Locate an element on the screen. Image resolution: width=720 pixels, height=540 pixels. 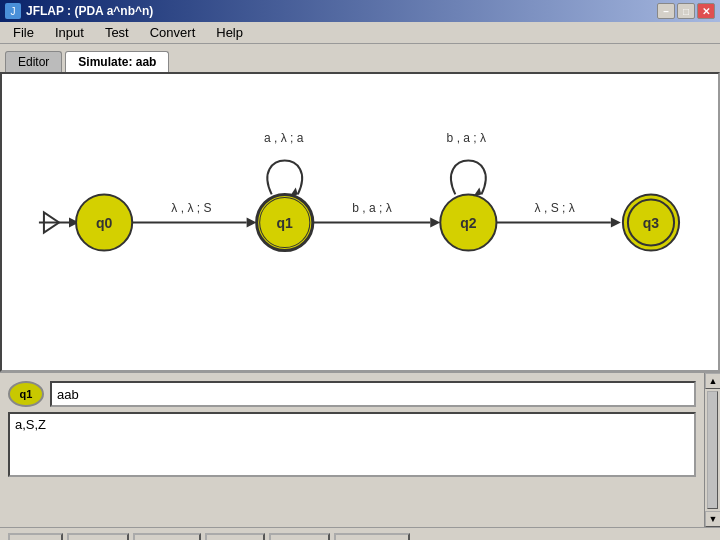
stack-content: a,S,Z is located at coordinates (30, 424).